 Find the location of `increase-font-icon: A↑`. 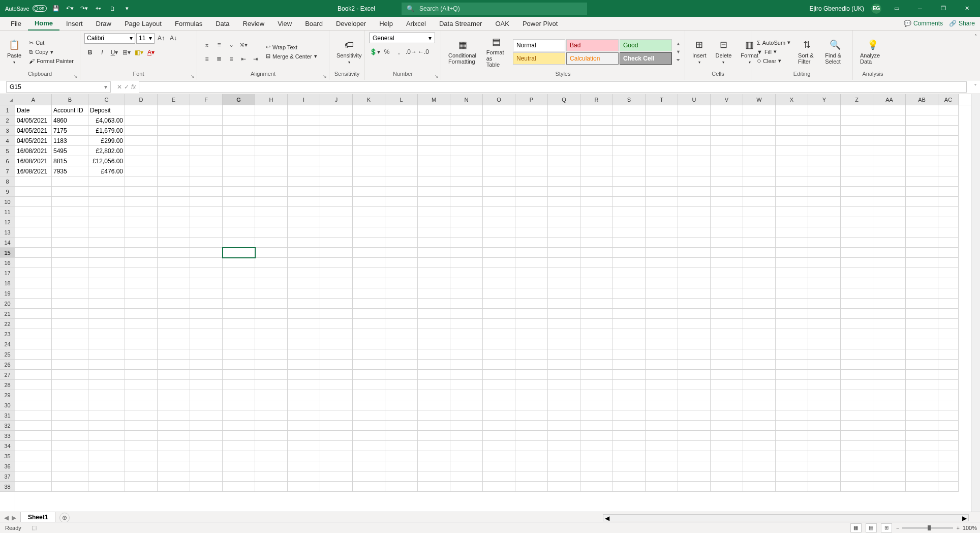

increase-font-icon: A↑ is located at coordinates (161, 38).